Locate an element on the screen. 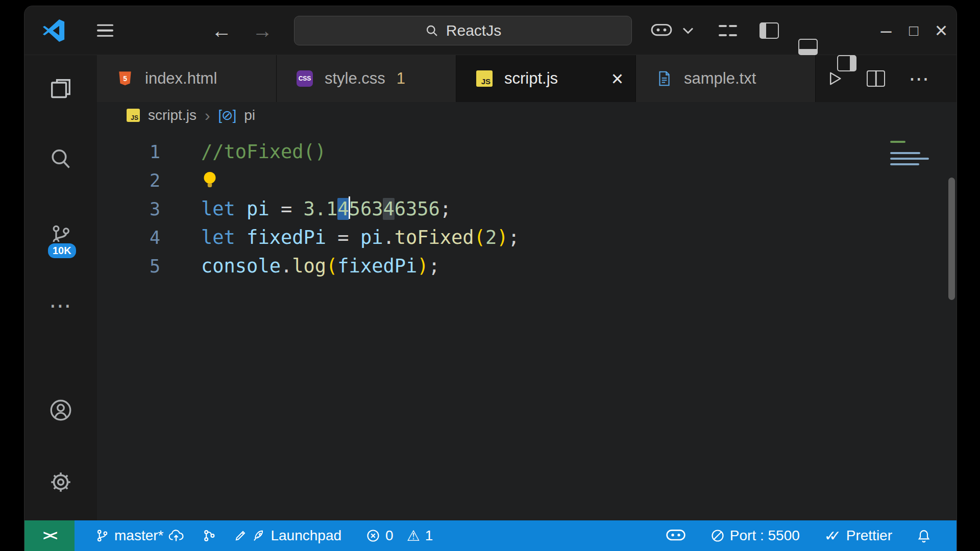  search-sidebar-icon is located at coordinates (61, 159).